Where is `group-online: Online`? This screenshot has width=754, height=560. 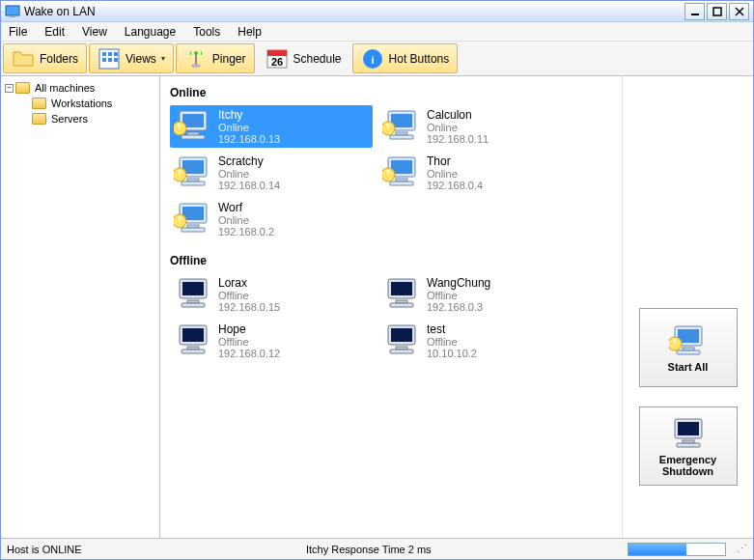 group-online: Online is located at coordinates (391, 93).